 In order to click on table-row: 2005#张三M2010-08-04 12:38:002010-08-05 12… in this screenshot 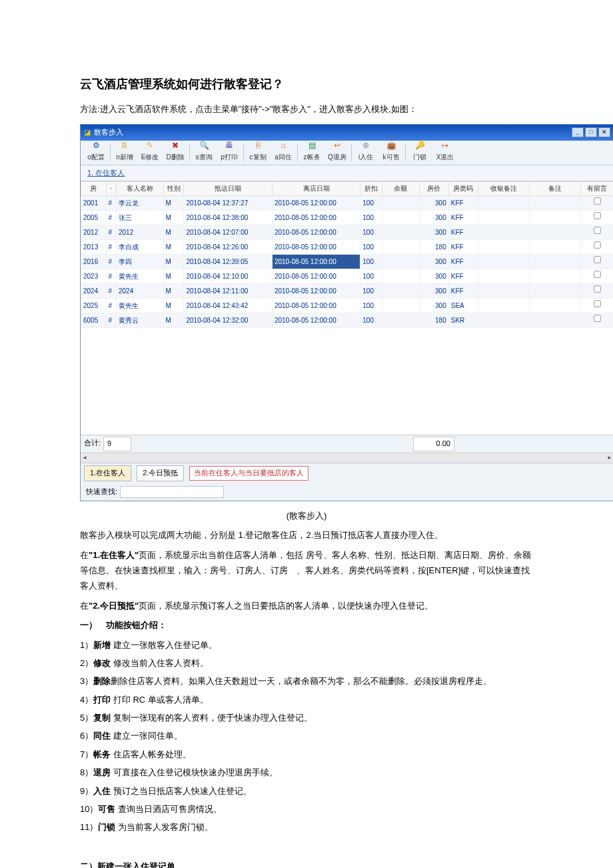, I will do `click(348, 218)`.